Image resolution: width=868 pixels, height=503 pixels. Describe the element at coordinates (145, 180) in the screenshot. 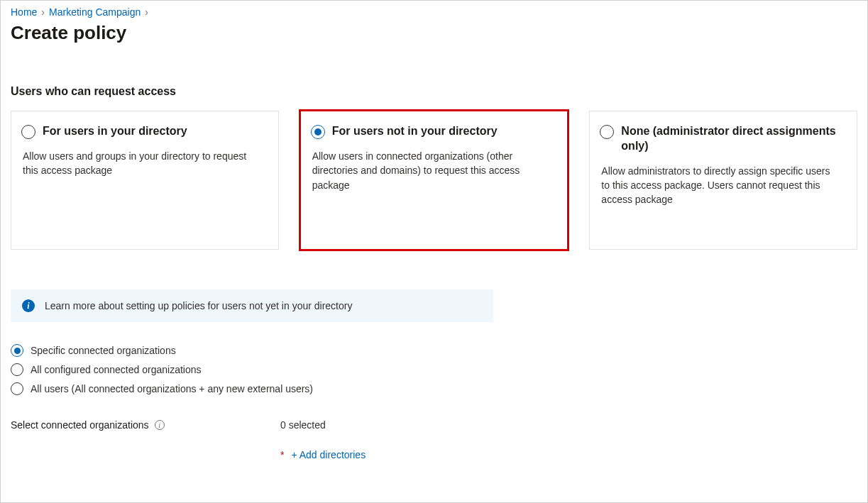

I see `card-in-directory: For users in your directory Allow users …` at that location.